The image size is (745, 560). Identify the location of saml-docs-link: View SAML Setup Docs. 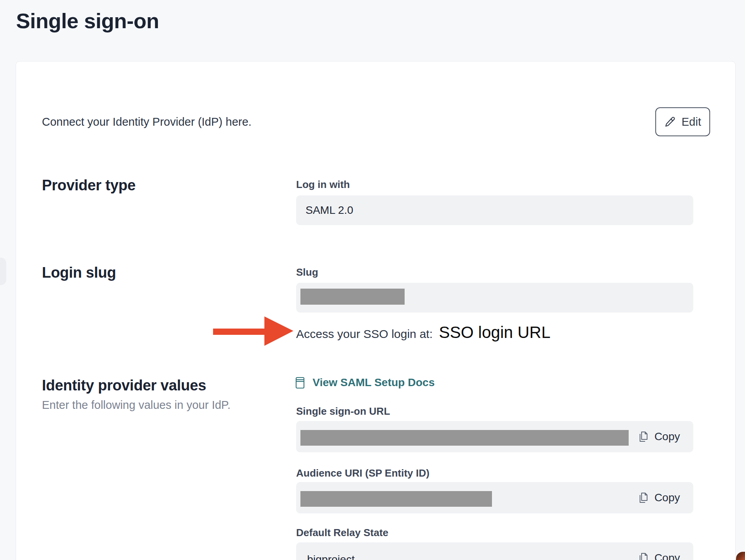
(365, 383).